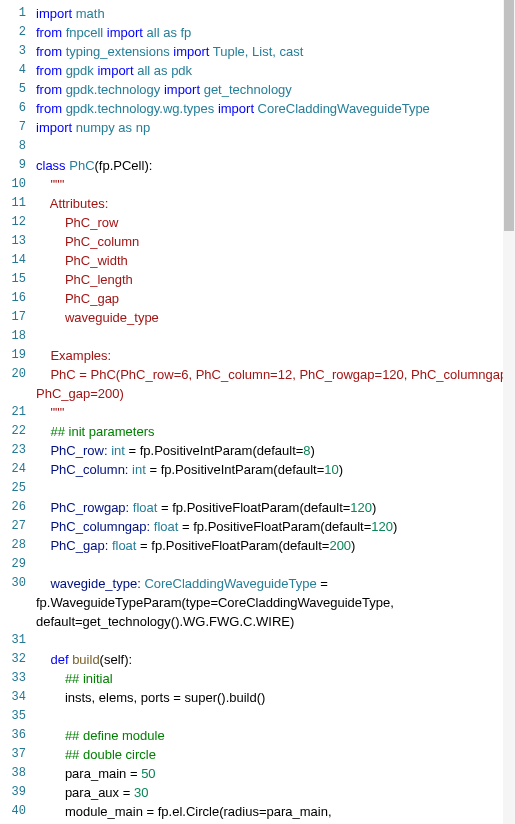 Image resolution: width=515 pixels, height=824 pixels. I want to click on line-number: 39, so click(13, 792).